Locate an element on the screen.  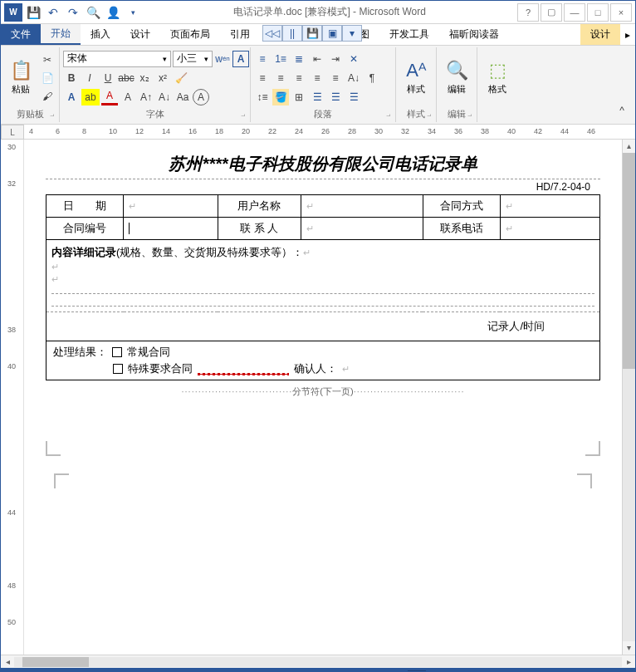
tab-insert: 插入 is located at coordinates (100, 35).